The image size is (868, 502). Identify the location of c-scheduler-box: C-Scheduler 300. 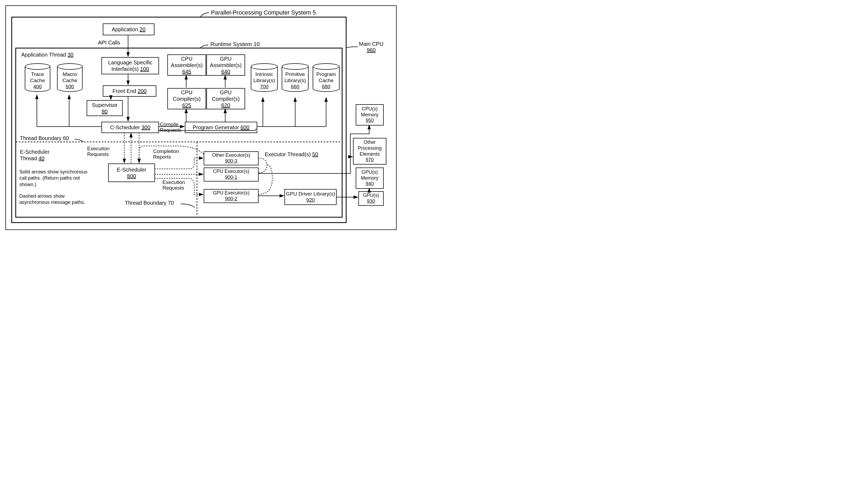
(130, 128).